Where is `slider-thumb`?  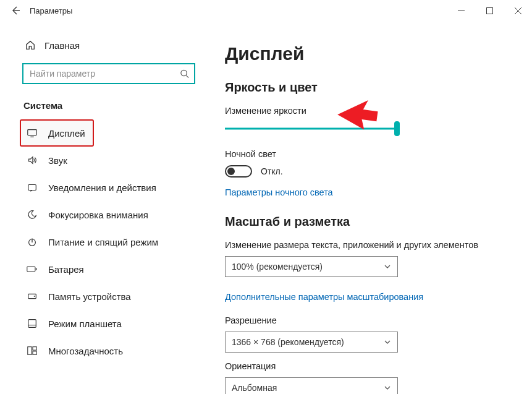 slider-thumb is located at coordinates (397, 129).